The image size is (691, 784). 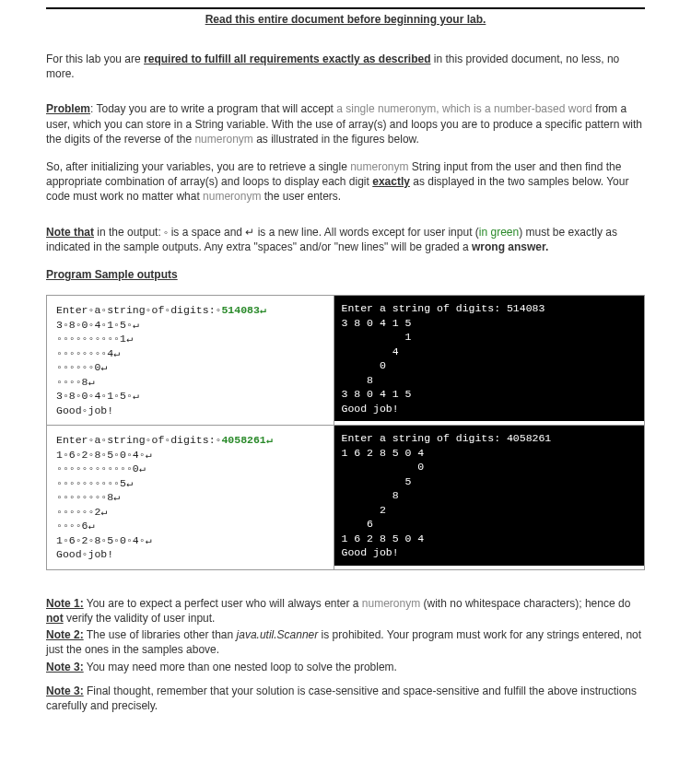 I want to click on main-heading: Read this entire document before beginni…, so click(x=346, y=19).